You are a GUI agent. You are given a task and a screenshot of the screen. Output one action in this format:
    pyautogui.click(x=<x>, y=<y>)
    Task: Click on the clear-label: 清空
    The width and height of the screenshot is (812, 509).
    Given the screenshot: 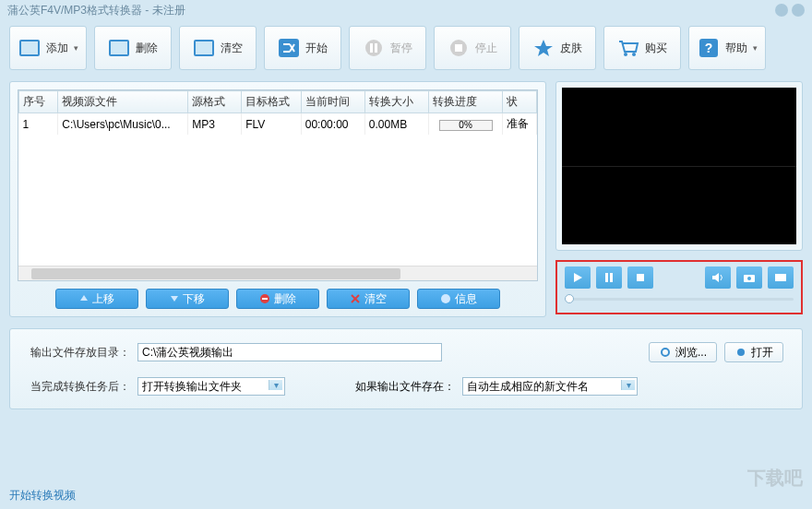 What is the action you would take?
    pyautogui.click(x=232, y=48)
    